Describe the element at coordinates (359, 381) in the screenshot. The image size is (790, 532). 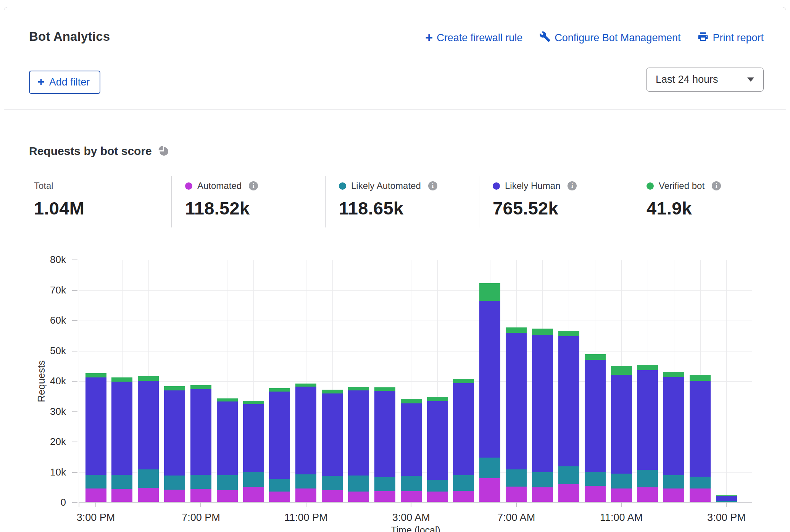
I see `bar-100am` at that location.